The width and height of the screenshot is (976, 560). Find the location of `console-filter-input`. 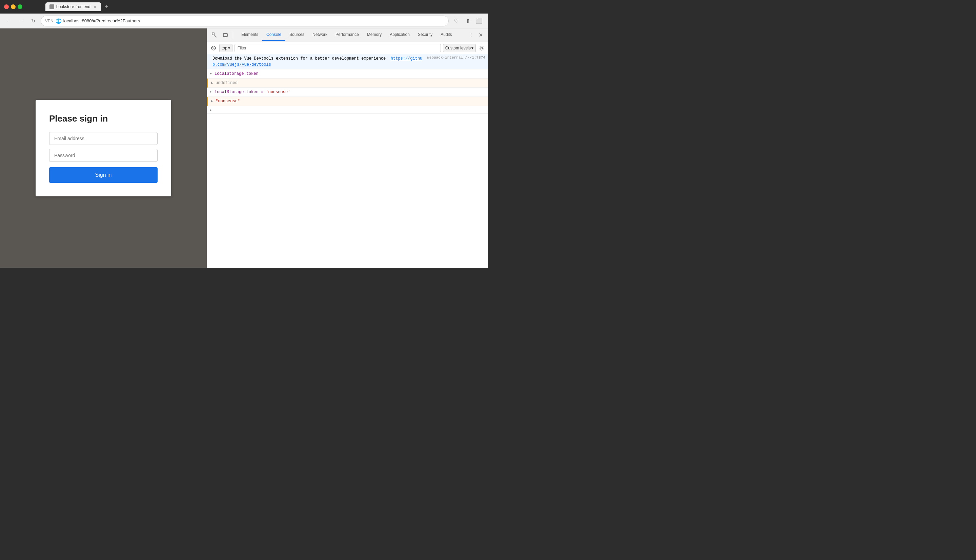

console-filter-input is located at coordinates (338, 48).